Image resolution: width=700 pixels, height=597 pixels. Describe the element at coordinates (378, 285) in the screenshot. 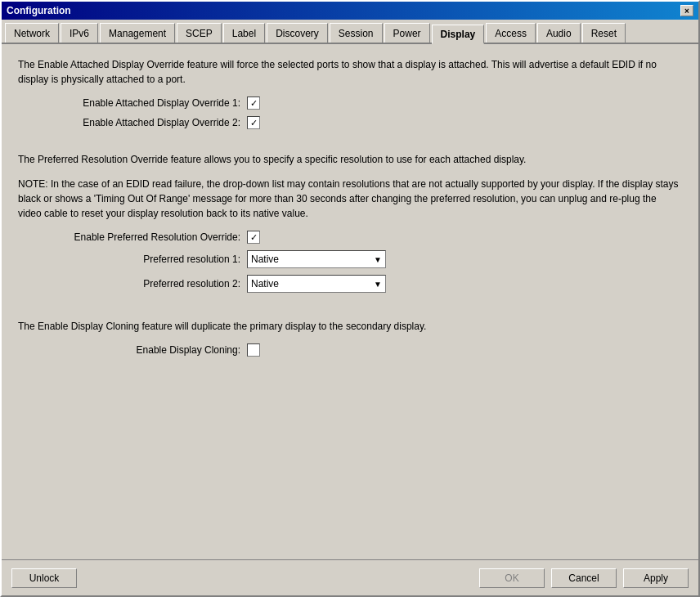

I see `dropdown-arrow-icon-2: ▼` at that location.